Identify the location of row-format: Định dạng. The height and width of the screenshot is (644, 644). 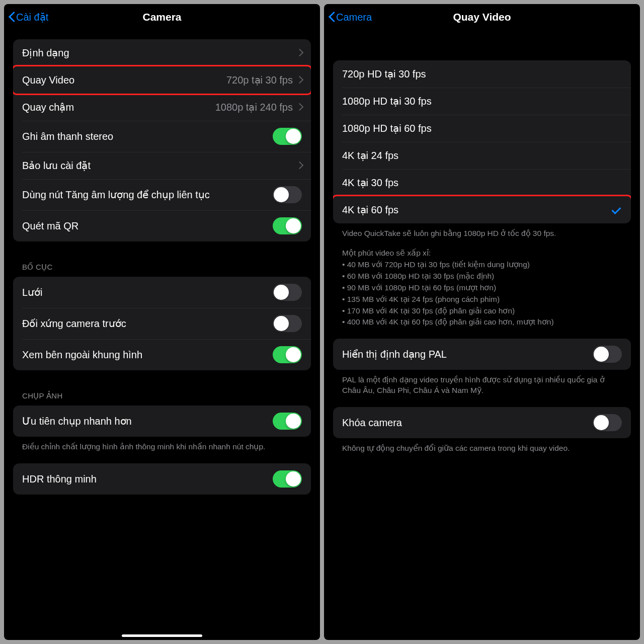
(162, 53).